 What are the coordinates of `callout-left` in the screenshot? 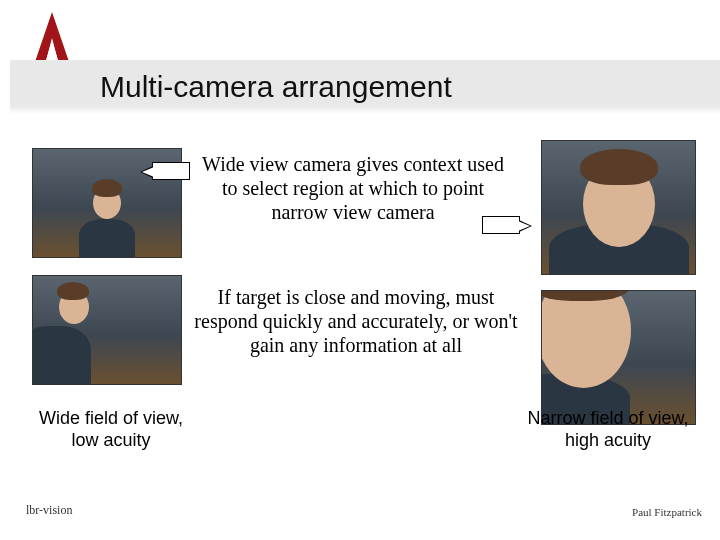 It's located at (171, 171).